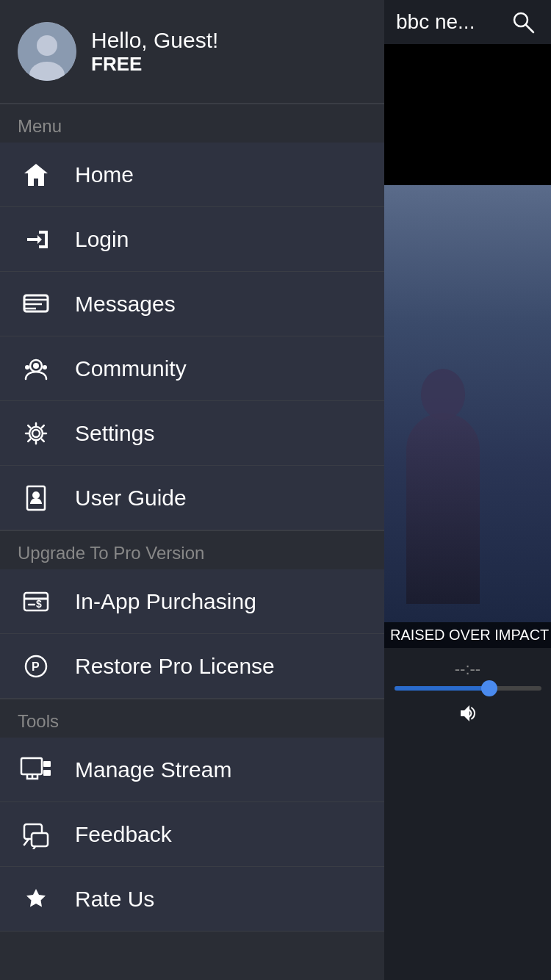  What do you see at coordinates (36, 433) in the screenshot?
I see `settings-svg` at bounding box center [36, 433].